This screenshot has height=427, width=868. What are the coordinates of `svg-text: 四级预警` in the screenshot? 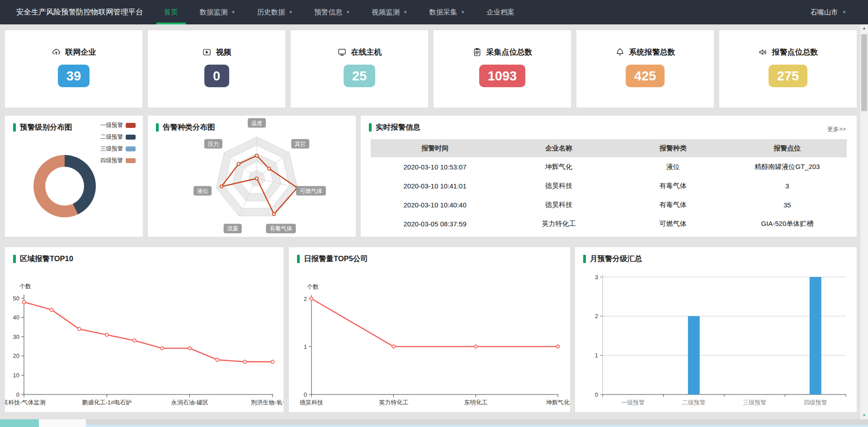 It's located at (816, 402).